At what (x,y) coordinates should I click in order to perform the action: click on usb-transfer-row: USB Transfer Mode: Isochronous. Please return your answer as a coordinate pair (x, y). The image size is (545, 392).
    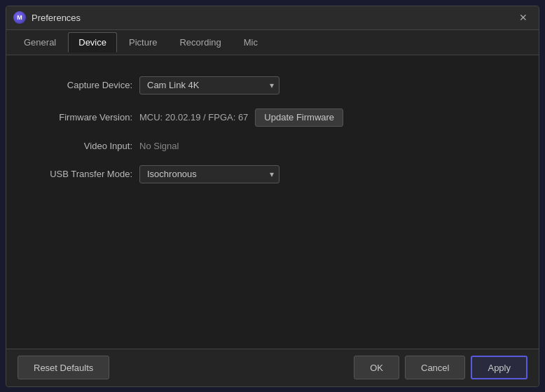
    Looking at the image, I should click on (272, 174).